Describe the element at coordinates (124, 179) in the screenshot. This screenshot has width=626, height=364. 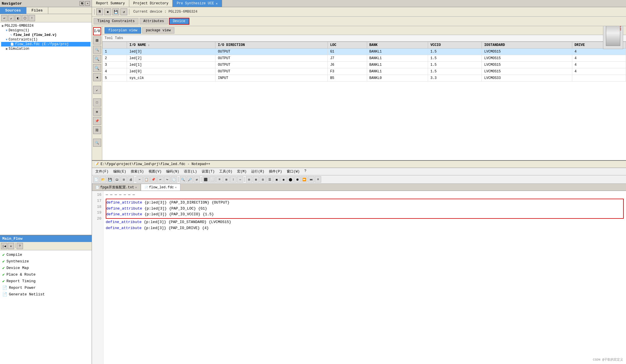
I see `np-close: ⊡` at that location.